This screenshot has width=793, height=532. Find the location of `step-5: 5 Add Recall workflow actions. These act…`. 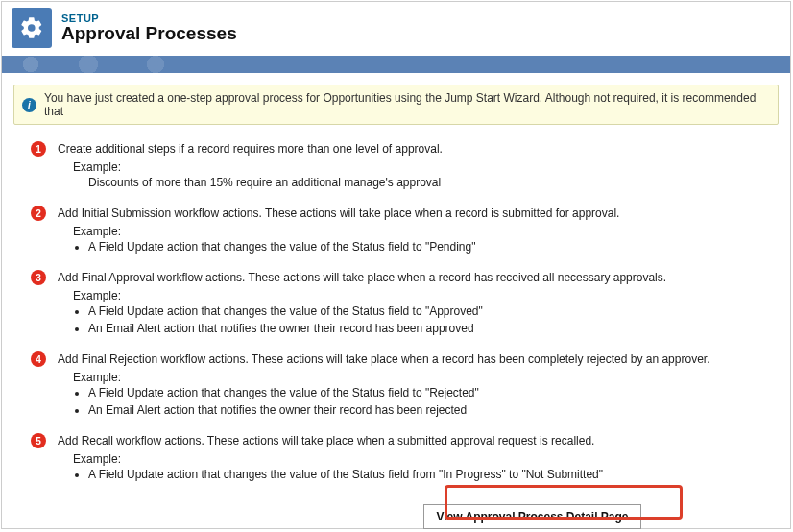

step-5: 5 Add Recall workflow actions. These act… is located at coordinates (397, 457).